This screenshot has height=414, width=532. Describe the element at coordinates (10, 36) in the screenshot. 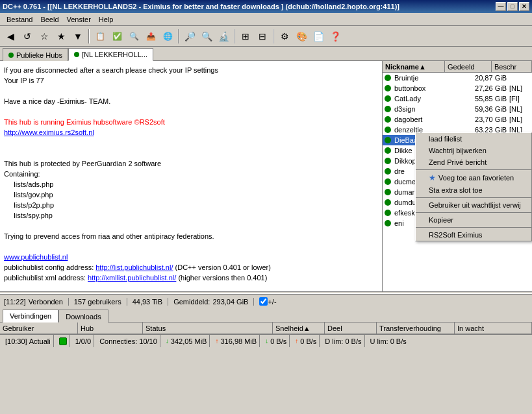

I see `toolbar-back-button: ◀` at that location.